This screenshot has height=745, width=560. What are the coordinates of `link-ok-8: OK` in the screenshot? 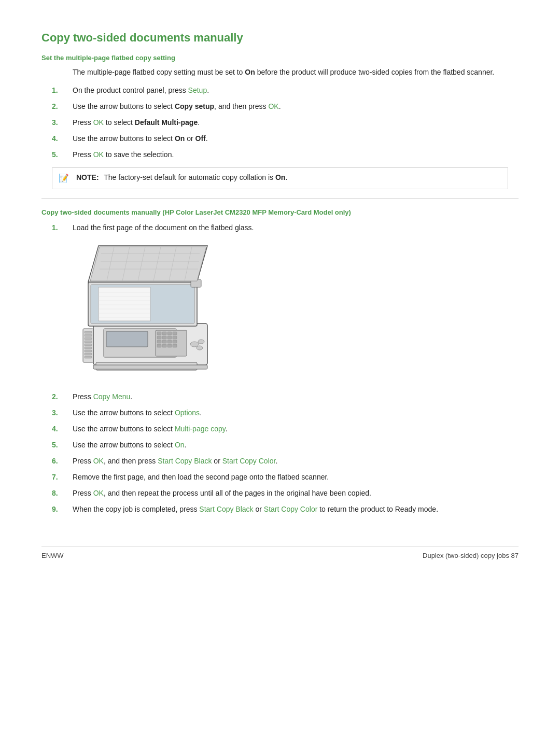 It's located at (99, 493).